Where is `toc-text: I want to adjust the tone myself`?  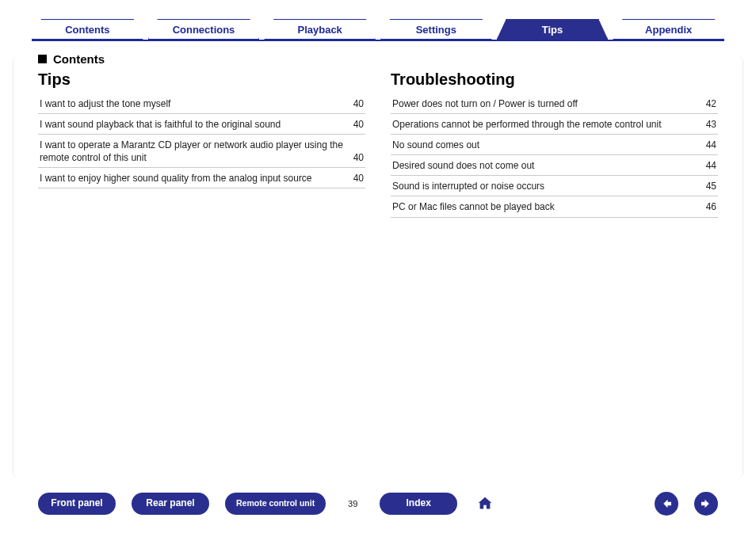
toc-text: I want to adjust the tone myself is located at coordinates (192, 104).